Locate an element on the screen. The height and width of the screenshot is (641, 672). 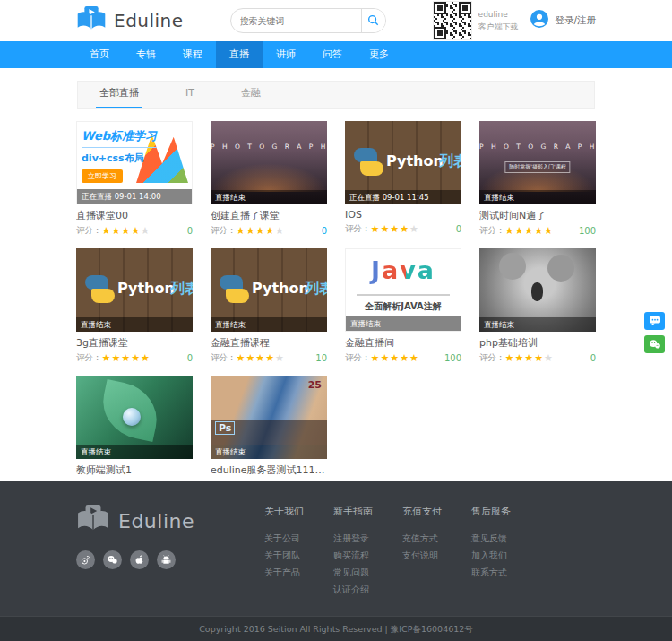
android-icon is located at coordinates (167, 559).